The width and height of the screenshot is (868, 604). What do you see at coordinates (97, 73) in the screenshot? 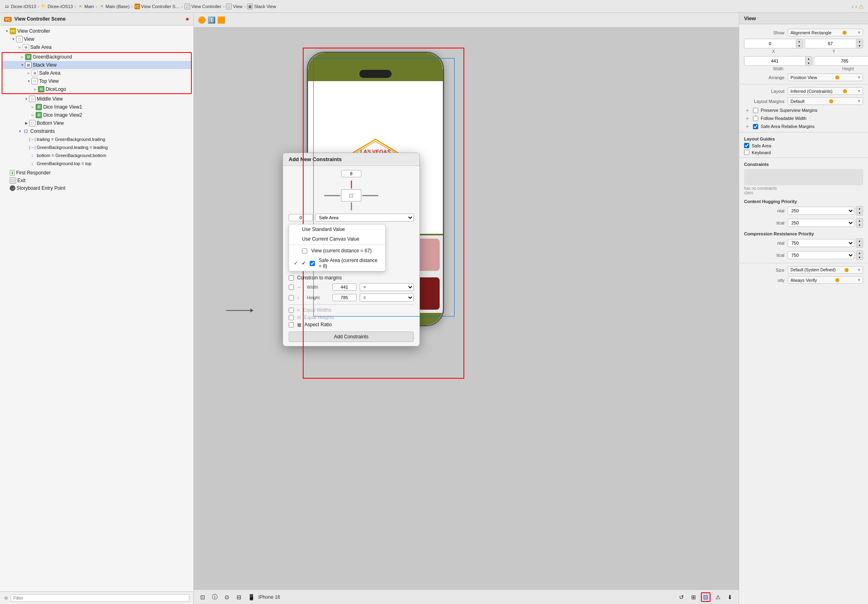
I see `sidebar-item-safearea2: ▶ ⊟ Safe Area` at bounding box center [97, 73].